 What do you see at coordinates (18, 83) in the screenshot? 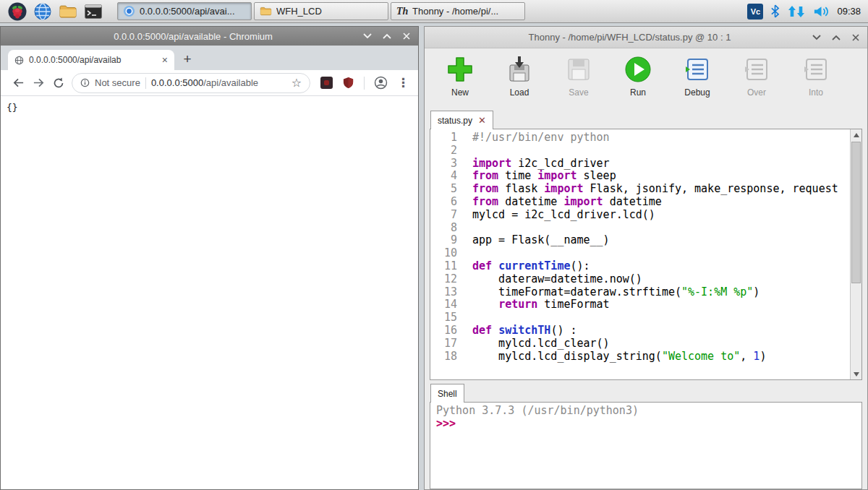
I see `back-icon` at bounding box center [18, 83].